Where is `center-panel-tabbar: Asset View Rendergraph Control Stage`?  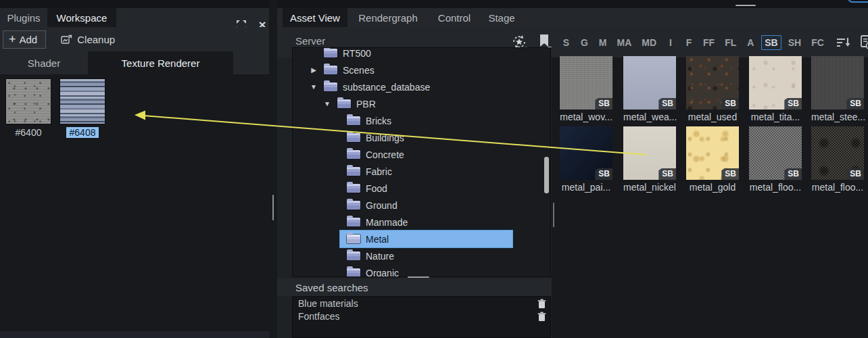
center-panel-tabbar: Asset View Rendergraph Control Stage is located at coordinates (573, 18).